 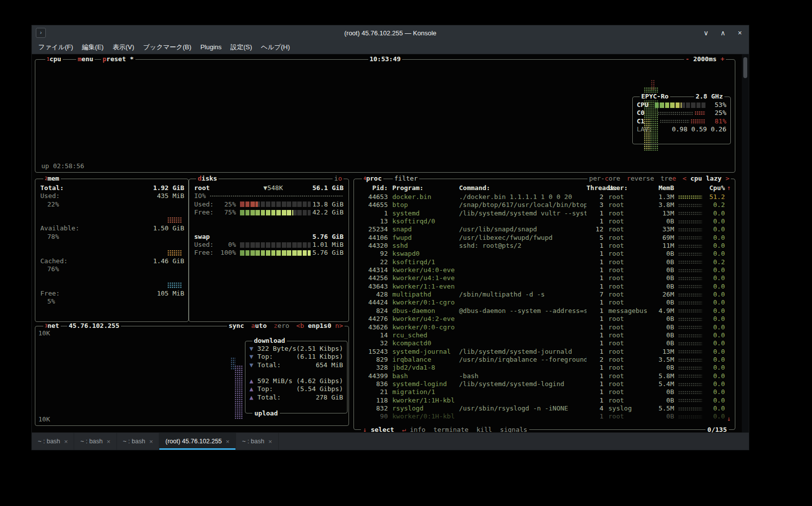 What do you see at coordinates (168, 188) in the screenshot?
I see `mem-total-value: 1.92 GiB` at bounding box center [168, 188].